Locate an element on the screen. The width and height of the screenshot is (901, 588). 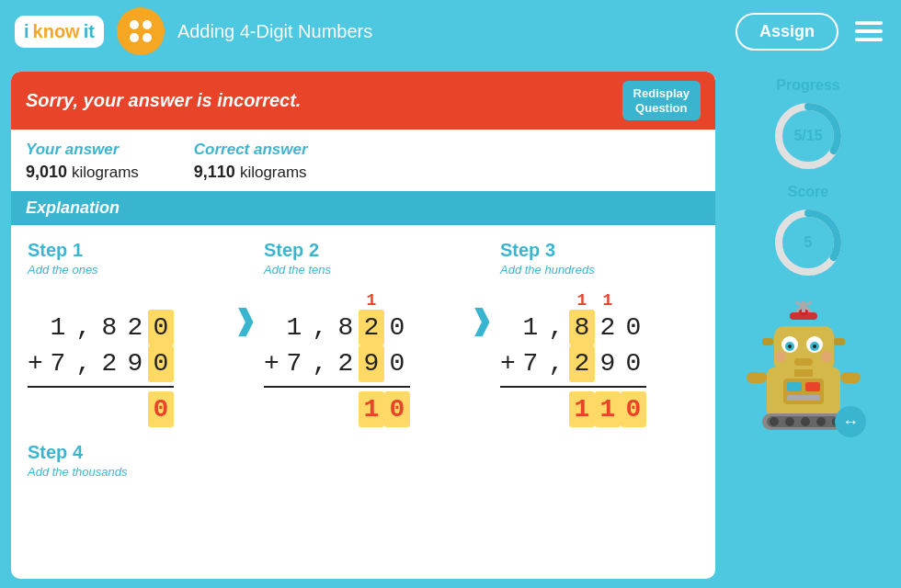
step-1-math: 1 , 8 2 0 + 7 , 2 9 0 is located at coordinates (101, 358).